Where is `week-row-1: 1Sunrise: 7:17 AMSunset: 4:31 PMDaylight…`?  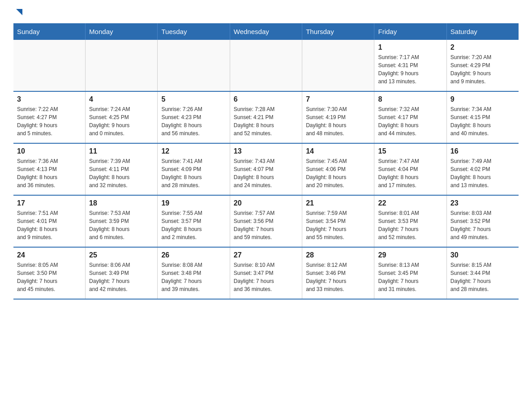
week-row-1: 1Sunrise: 7:17 AMSunset: 4:31 PMDaylight… is located at coordinates (266, 65).